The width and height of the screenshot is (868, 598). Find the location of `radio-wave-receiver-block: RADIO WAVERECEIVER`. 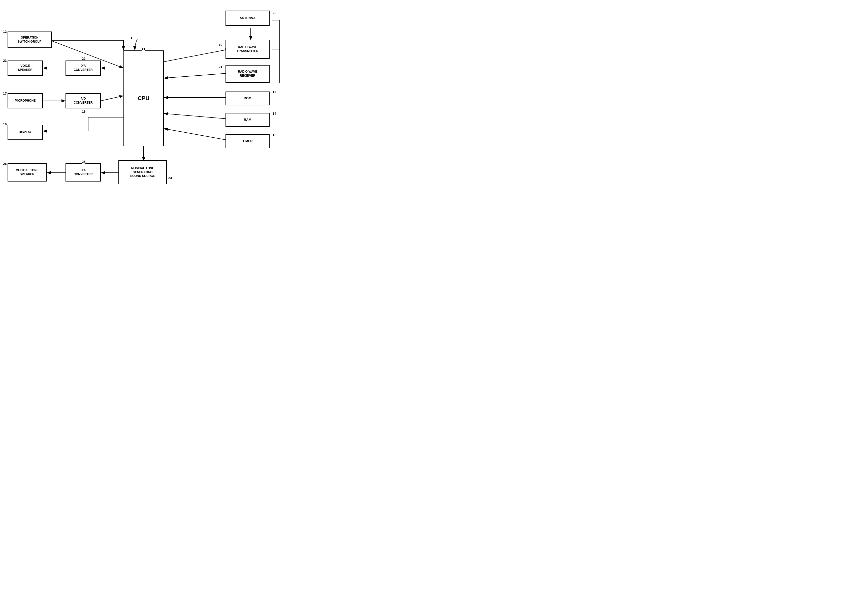

radio-wave-receiver-block: RADIO WAVERECEIVER is located at coordinates (248, 74).